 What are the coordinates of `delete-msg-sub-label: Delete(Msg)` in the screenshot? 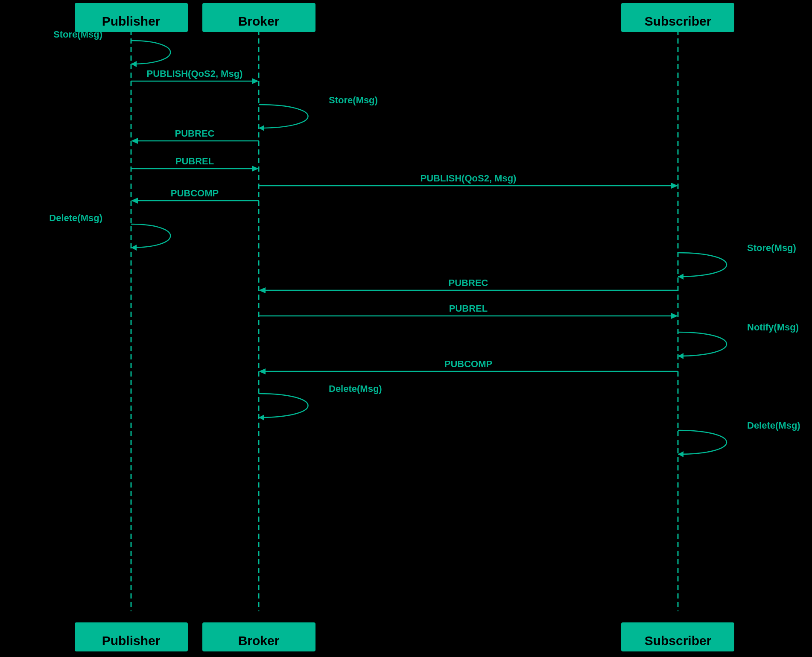 It's located at (774, 425).